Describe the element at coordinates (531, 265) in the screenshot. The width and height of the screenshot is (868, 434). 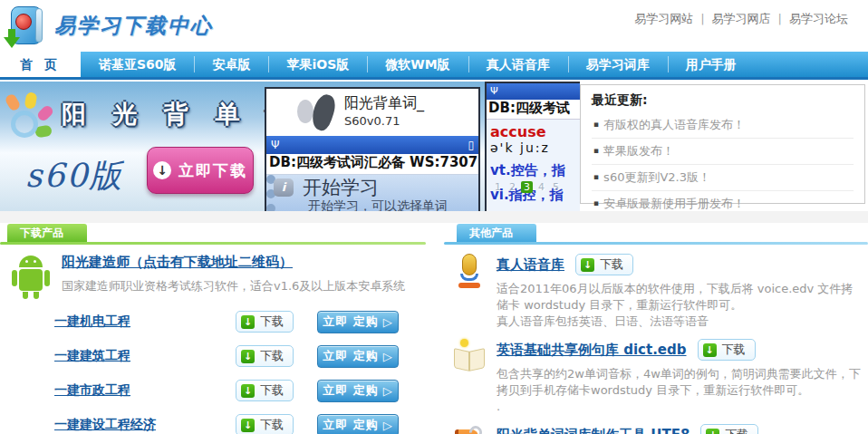
I see `voice-library-link: 真人语音库` at that location.